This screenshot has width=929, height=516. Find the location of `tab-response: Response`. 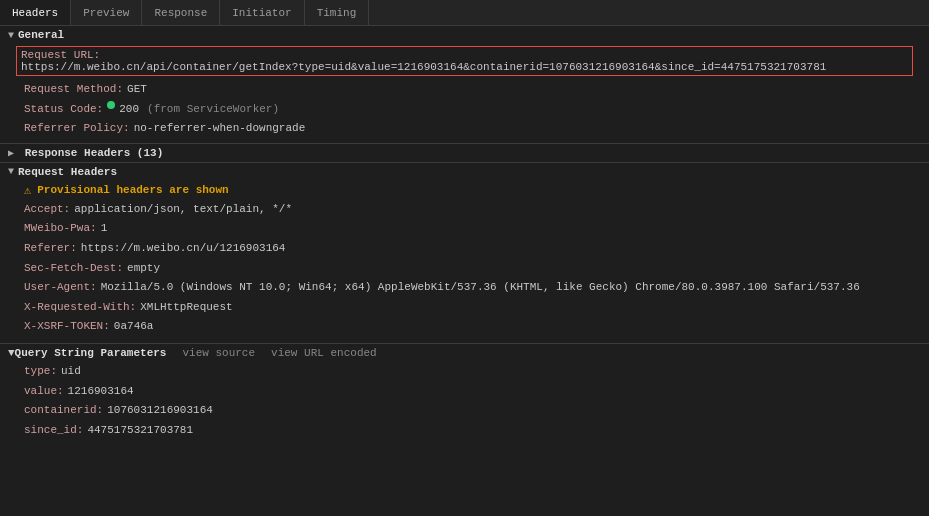

tab-response: Response is located at coordinates (181, 12).